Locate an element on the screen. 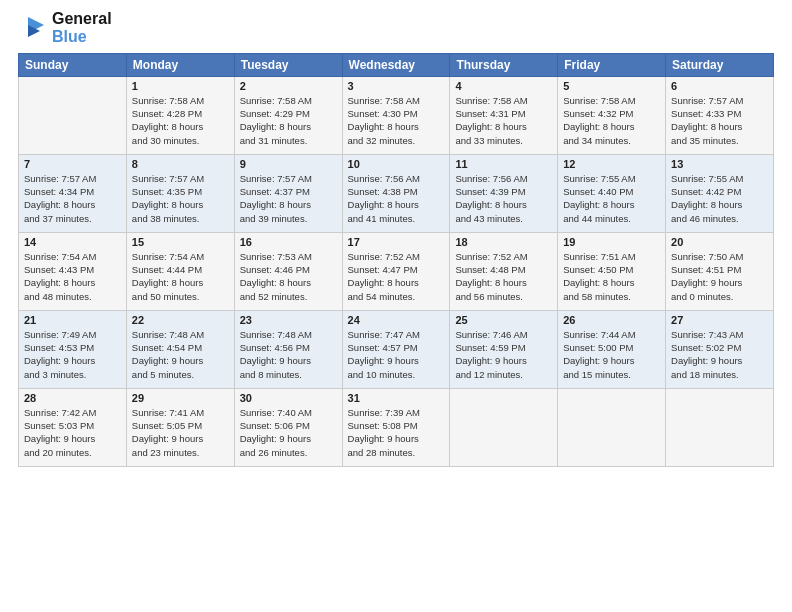 The height and width of the screenshot is (612, 792). calendar-cell: 28Sunrise: 7:42 AM Sunset: 5:03 PM Dayli… is located at coordinates (73, 427).